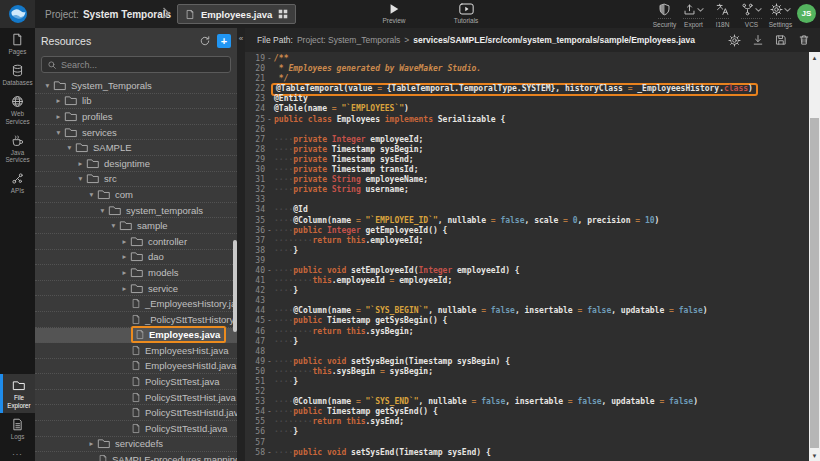  I want to click on code-line: 37········return this.employeeId;, so click(527, 241).